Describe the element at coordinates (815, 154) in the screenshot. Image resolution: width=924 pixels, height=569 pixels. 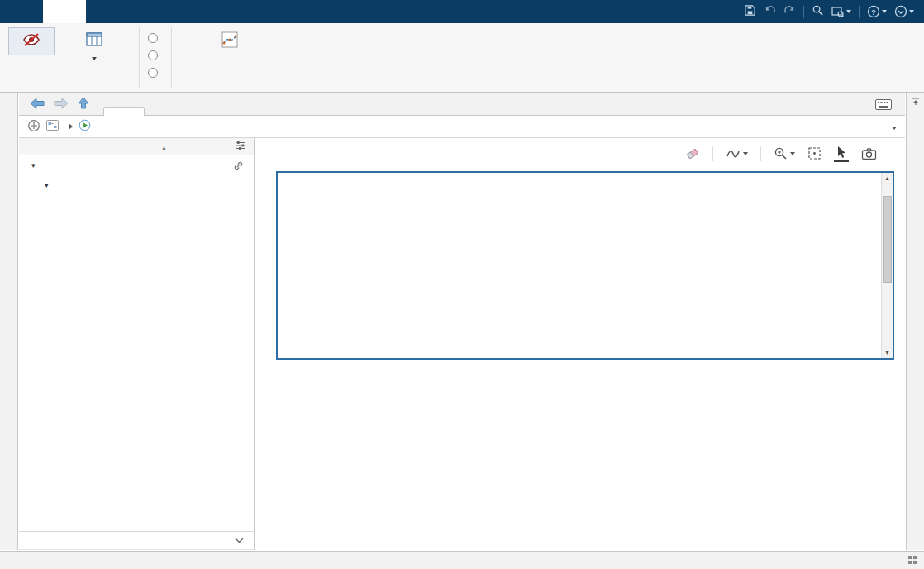
I see `fit-to-view-button` at that location.